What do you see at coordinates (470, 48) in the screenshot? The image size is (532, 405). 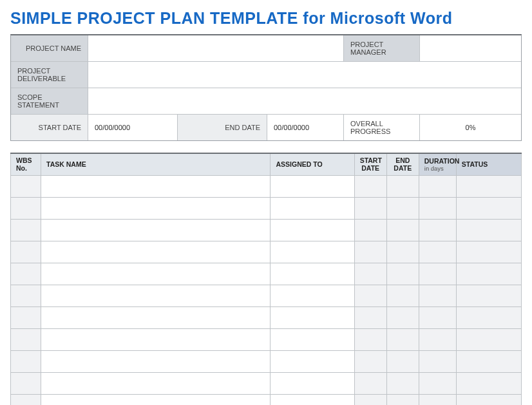 I see `project-manager-value` at bounding box center [470, 48].